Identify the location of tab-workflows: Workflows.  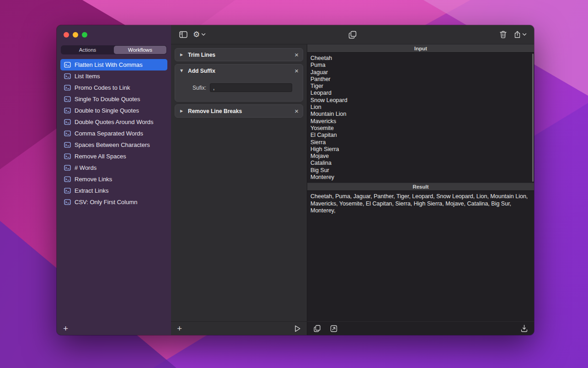
(140, 50).